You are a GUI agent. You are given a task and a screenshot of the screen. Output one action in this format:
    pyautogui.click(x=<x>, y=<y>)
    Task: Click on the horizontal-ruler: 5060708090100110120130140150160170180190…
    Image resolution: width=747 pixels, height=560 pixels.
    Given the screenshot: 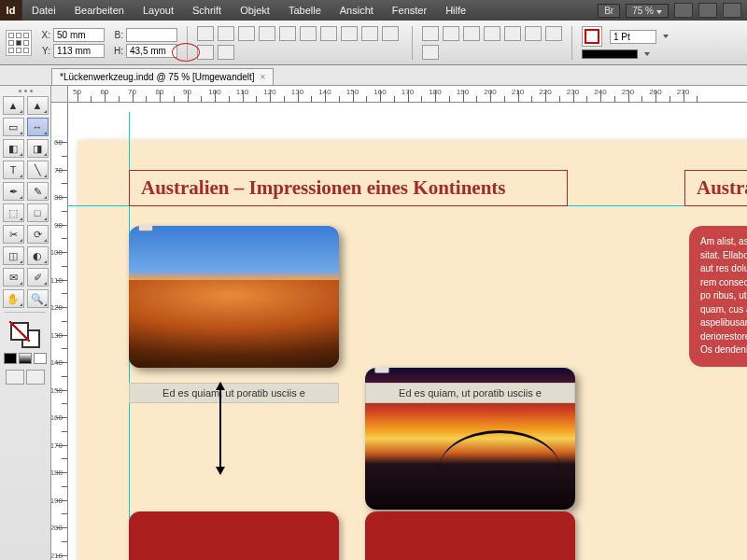 What is the action you would take?
    pyautogui.click(x=407, y=94)
    